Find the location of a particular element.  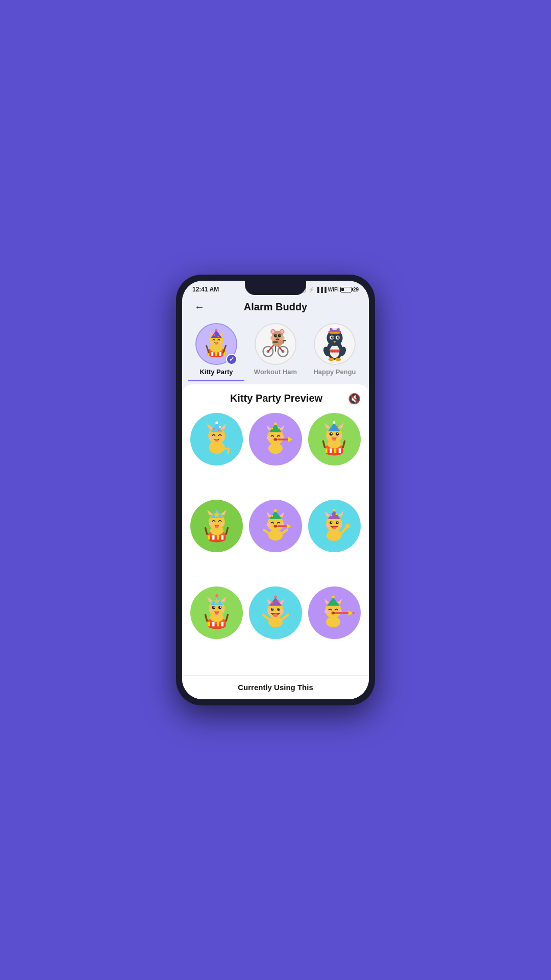

kitty-party-avatar: ✓ is located at coordinates (216, 344).